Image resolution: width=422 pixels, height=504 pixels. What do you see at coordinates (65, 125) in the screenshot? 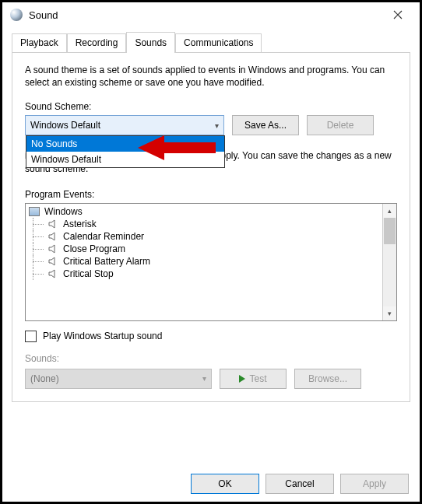
I see `combo-value: Windows Default` at bounding box center [65, 125].